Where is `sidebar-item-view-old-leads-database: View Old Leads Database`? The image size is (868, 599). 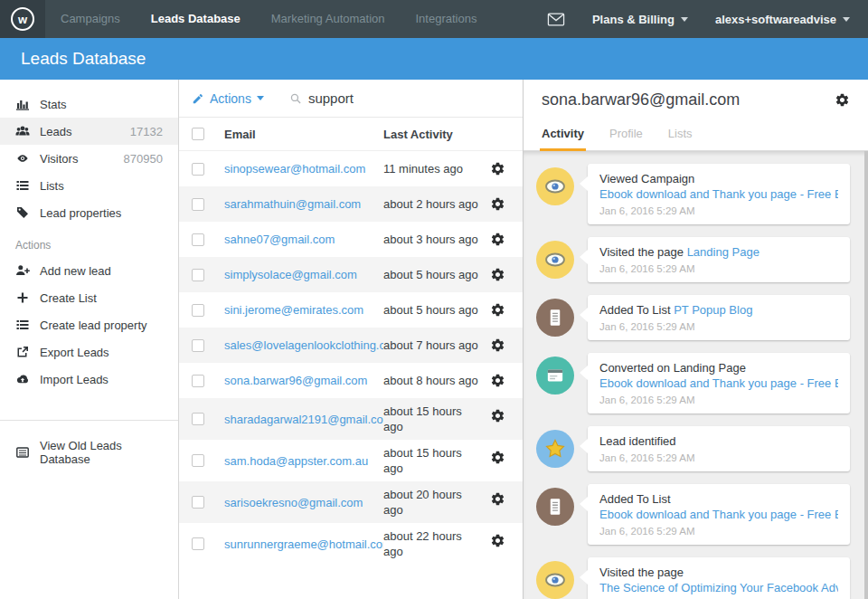
sidebar-item-view-old-leads-database: View Old Leads Database is located at coordinates (89, 452).